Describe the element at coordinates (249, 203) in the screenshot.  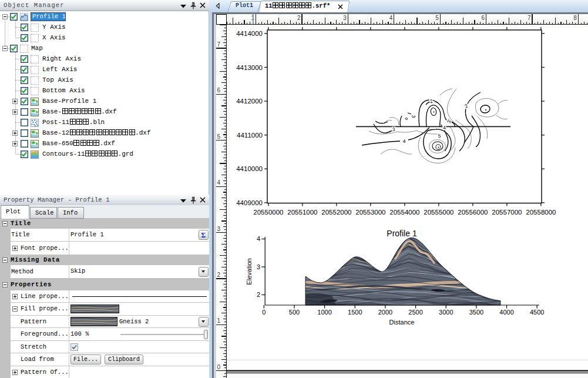
I see `svg-text: 4409000` at that location.